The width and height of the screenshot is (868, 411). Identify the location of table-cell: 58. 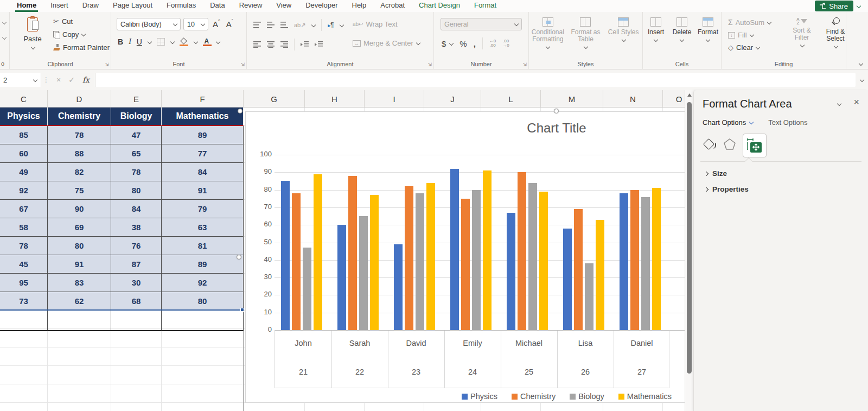
(24, 227).